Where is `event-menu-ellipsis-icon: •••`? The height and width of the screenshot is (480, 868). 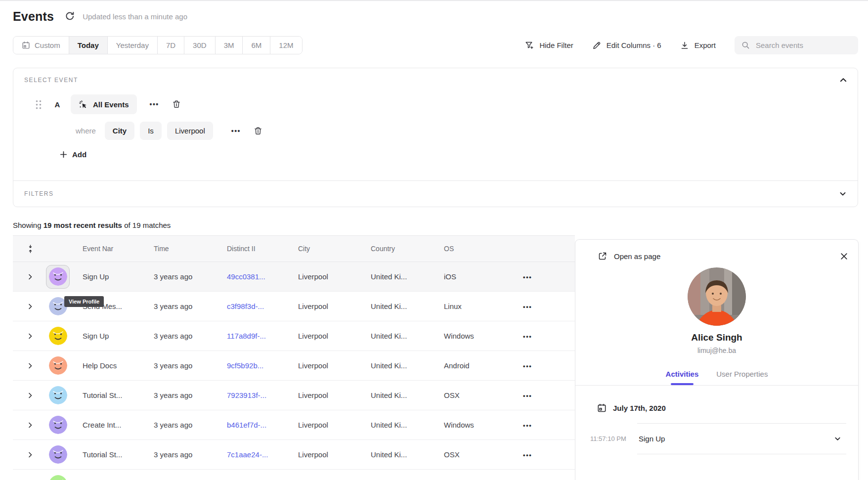
event-menu-ellipsis-icon: ••• is located at coordinates (154, 104).